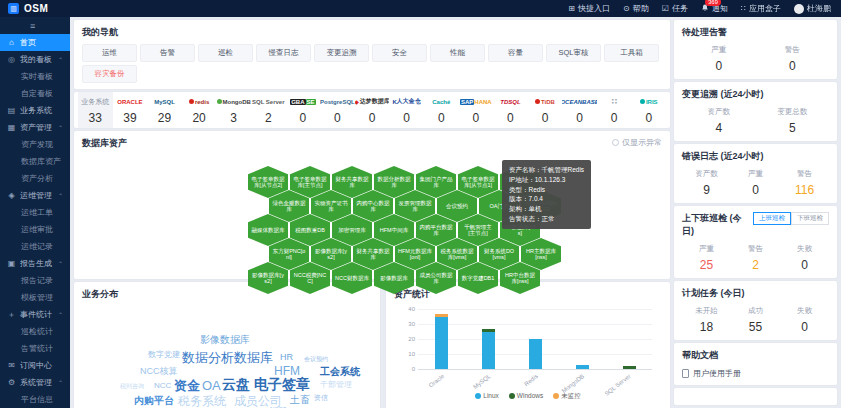 The image size is (841, 408). Describe the element at coordinates (35, 314) in the screenshot. I see `sidebar-item-事件统计: ＋事件统计⌃` at that location.